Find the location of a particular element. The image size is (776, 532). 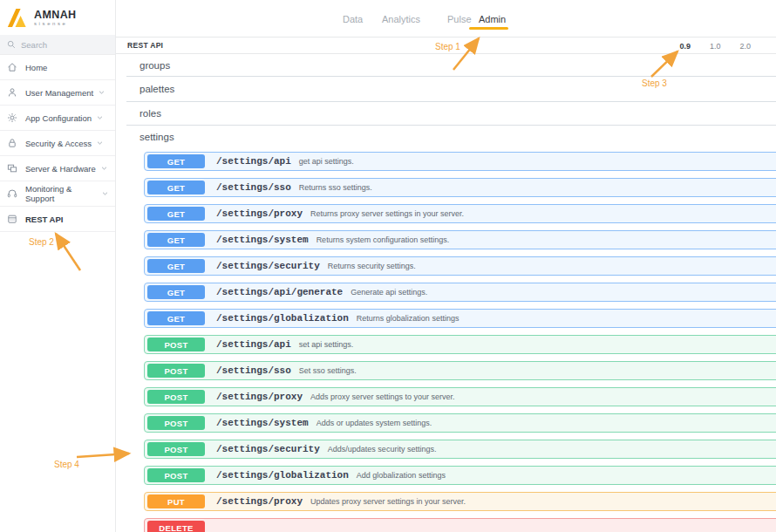

endpoint-row-get-settings-proxy: GET/settings/proxyReturns proxy server s… is located at coordinates (460, 214).